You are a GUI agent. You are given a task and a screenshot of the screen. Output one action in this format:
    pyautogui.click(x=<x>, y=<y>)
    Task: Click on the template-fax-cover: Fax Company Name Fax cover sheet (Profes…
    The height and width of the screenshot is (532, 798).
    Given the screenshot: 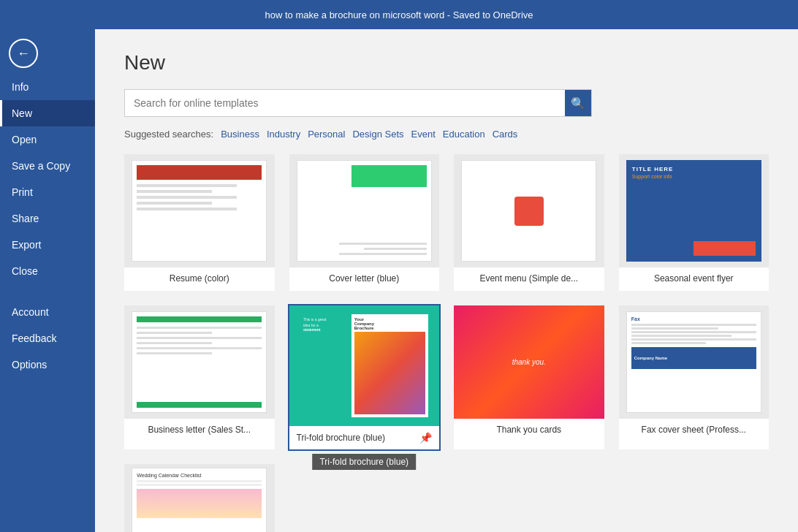 What is the action you would take?
    pyautogui.click(x=694, y=377)
    